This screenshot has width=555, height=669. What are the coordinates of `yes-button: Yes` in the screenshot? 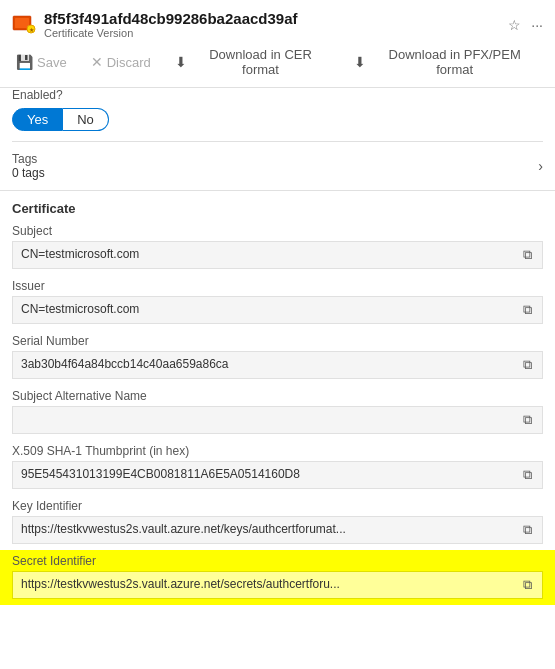 It's located at (38, 120).